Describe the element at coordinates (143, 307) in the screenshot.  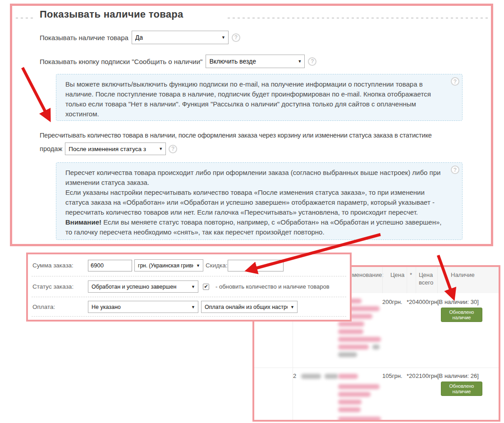
I see `payment-select: Не указано ▼` at that location.